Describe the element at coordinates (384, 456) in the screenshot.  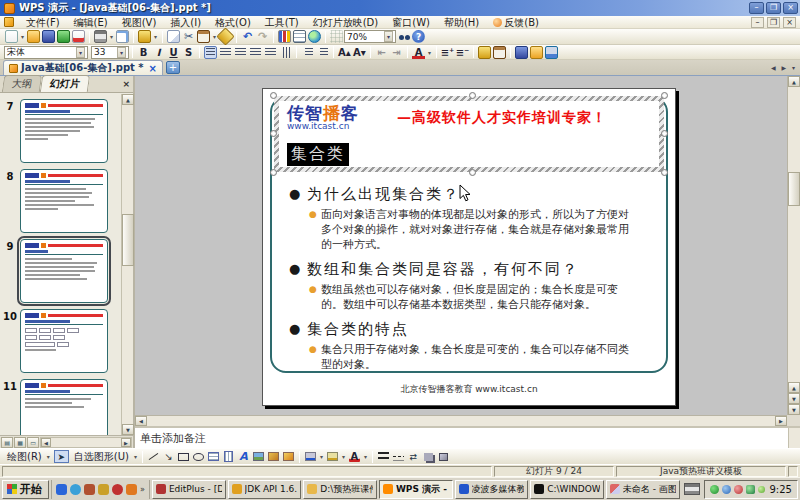
I see `line-style-icon` at that location.